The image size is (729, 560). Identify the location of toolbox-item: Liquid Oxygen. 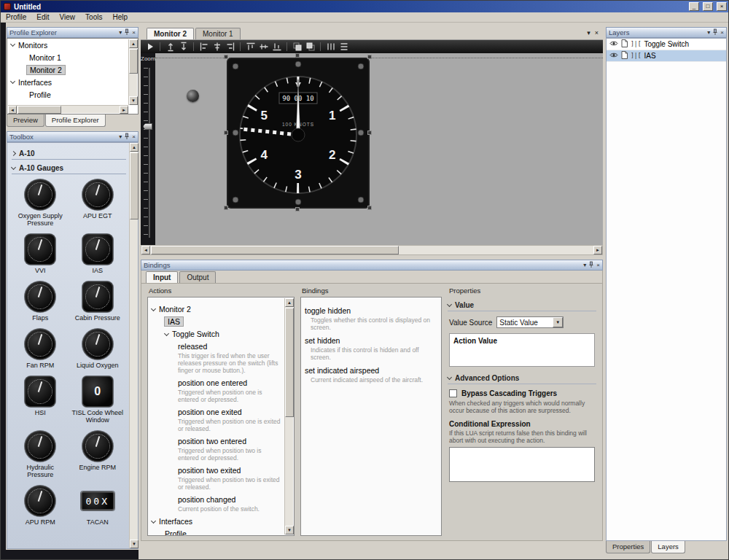
(98, 349).